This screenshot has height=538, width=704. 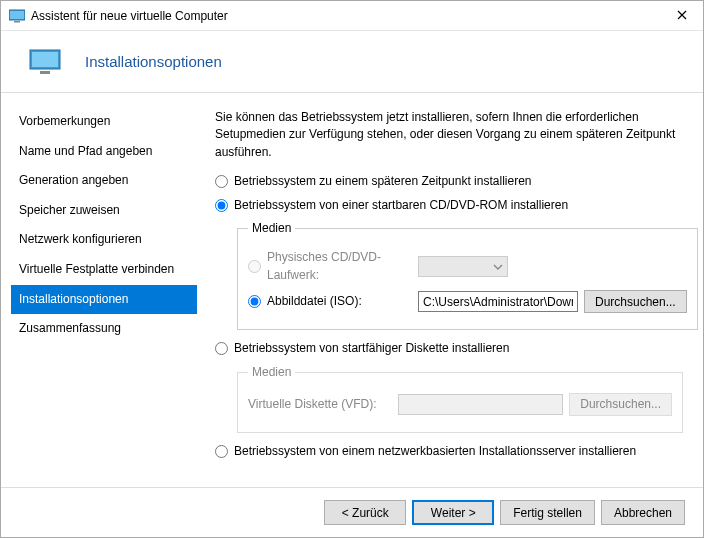 I want to click on label-install-cddvd: Betriebssystem von einer startbaren CD/D…, so click(x=401, y=206).